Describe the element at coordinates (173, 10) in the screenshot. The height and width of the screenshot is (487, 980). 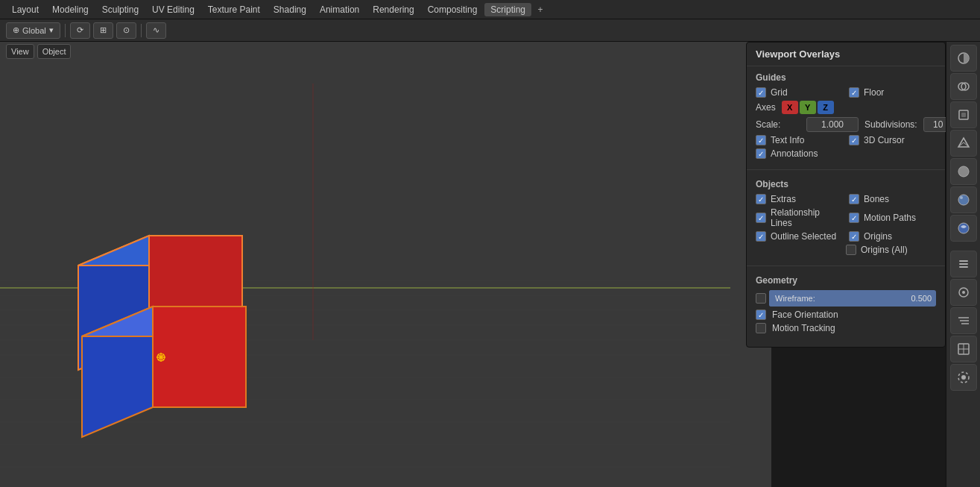
I see `menu-uv: UV Editing` at that location.